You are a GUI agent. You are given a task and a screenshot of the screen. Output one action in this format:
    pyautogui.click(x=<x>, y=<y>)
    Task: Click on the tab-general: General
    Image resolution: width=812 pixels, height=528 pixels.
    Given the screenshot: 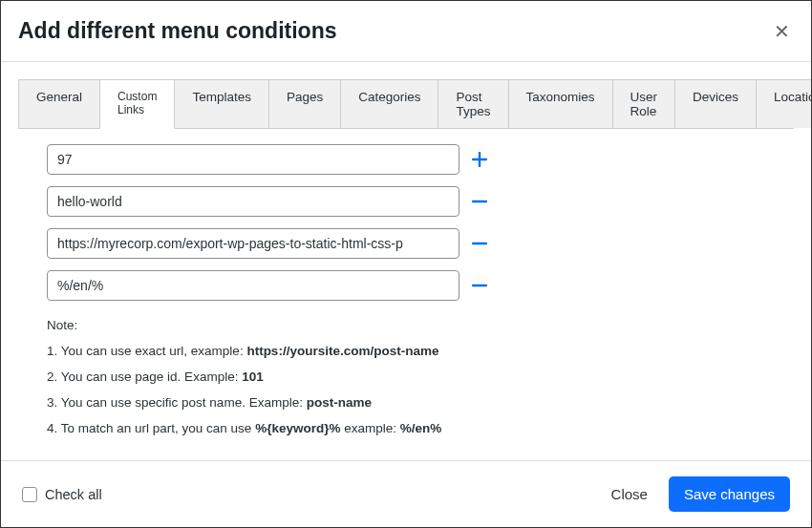 What is the action you would take?
    pyautogui.click(x=59, y=103)
    